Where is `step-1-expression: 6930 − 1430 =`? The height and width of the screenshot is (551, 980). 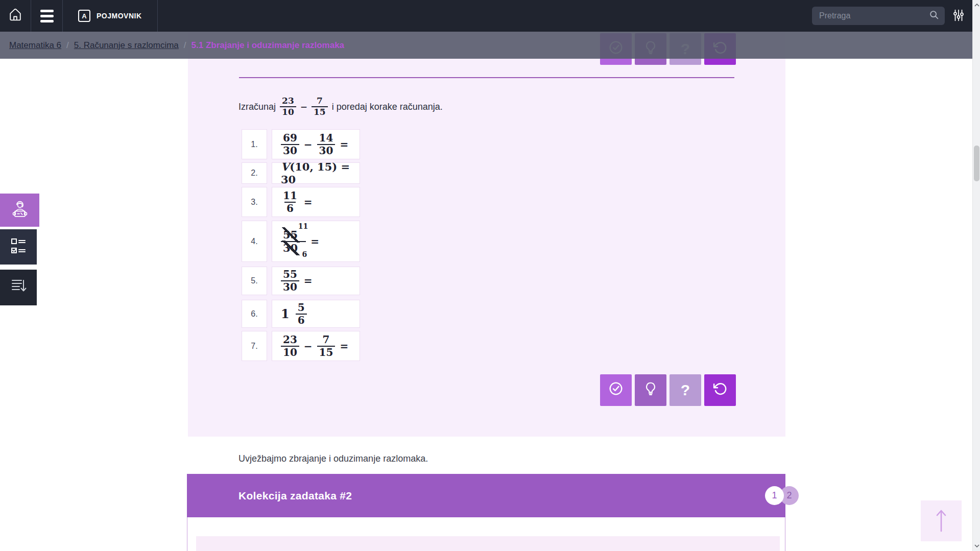 step-1-expression: 6930 − 1430 = is located at coordinates (315, 145).